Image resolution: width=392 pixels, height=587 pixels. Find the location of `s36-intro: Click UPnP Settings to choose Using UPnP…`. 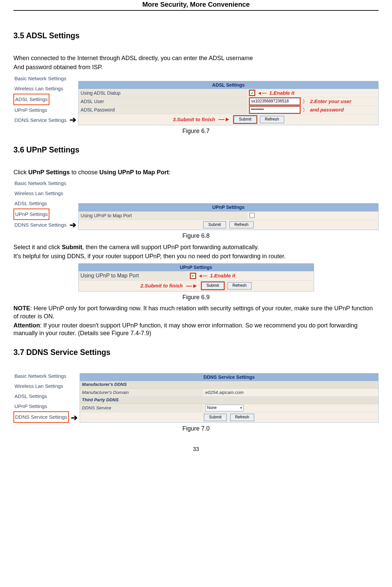

s36-intro: Click UPnP Settings to choose Using UPnP… is located at coordinates (196, 173).